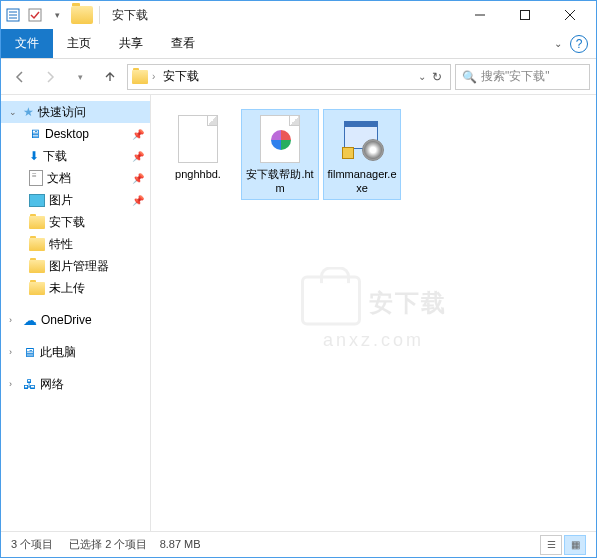 The height and width of the screenshot is (558, 597). I want to click on file-htm-icon, so click(280, 139).